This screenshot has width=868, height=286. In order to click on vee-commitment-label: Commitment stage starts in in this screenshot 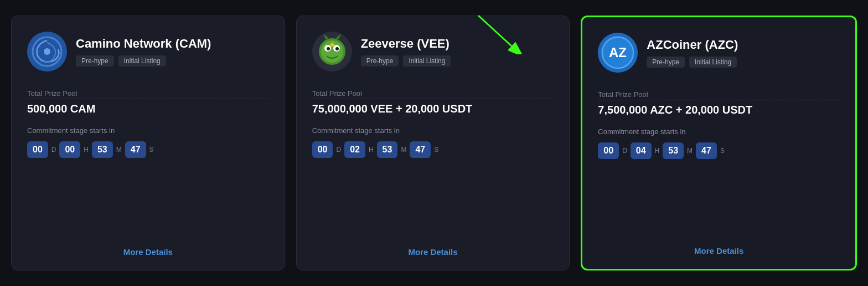, I will do `click(433, 131)`.